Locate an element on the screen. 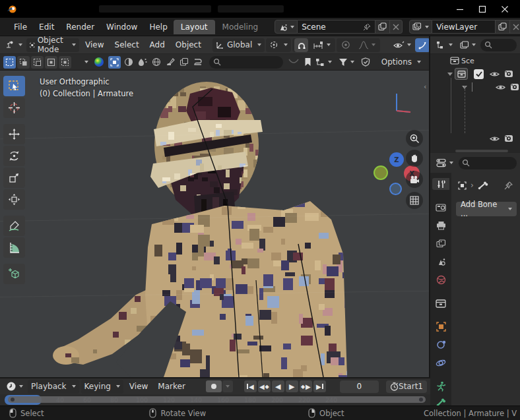  axis-z-ball: Z is located at coordinates (397, 160).